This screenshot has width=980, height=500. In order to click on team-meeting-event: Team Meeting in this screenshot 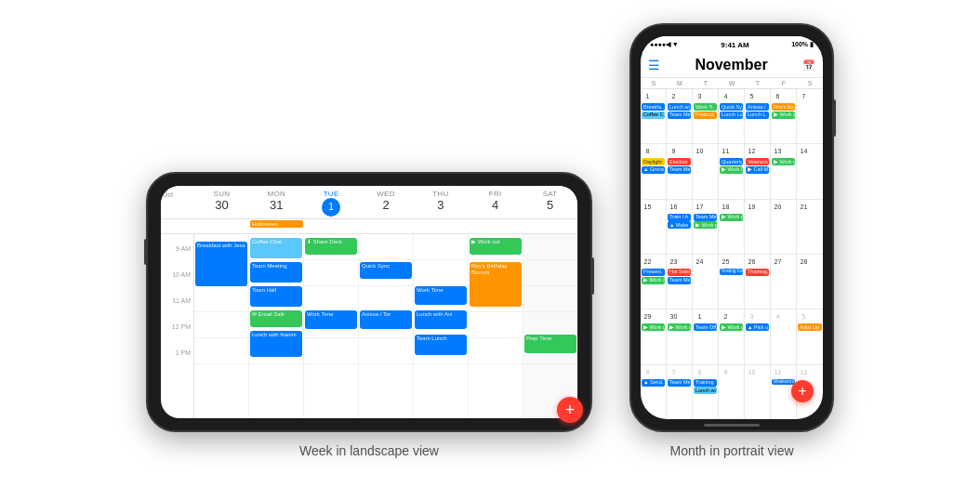, I will do `click(276, 272)`.